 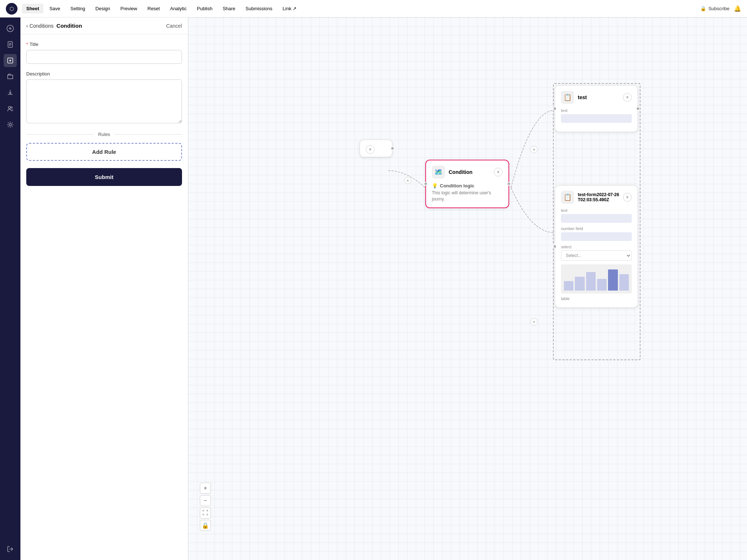 I want to click on sidebar-icon-logout, so click(x=10, y=549).